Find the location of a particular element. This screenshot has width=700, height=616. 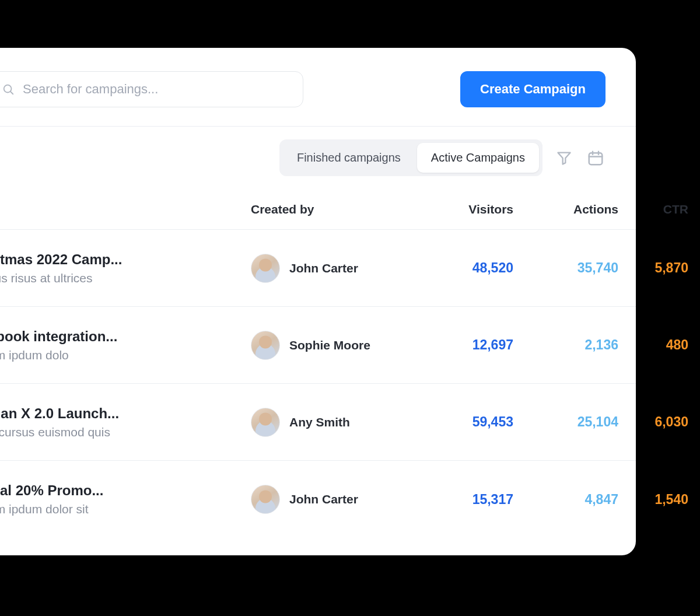

creator-cell: Sophie Moore is located at coordinates (327, 345).